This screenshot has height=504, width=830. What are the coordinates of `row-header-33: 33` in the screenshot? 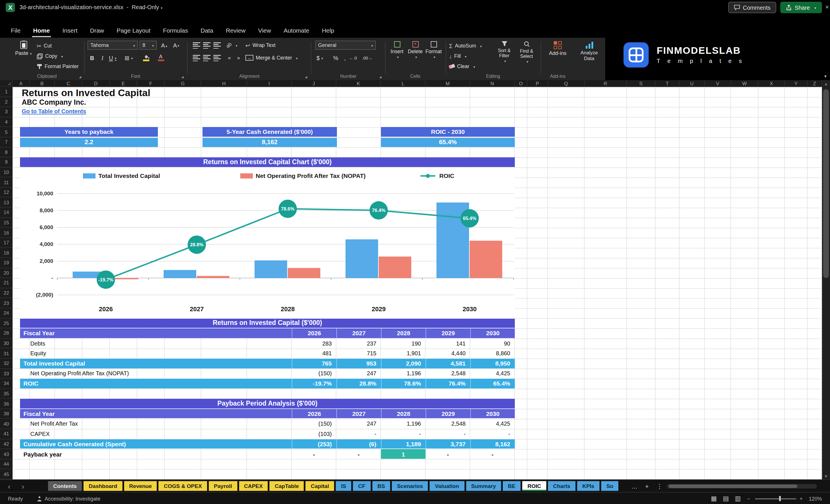 It's located at (6, 374).